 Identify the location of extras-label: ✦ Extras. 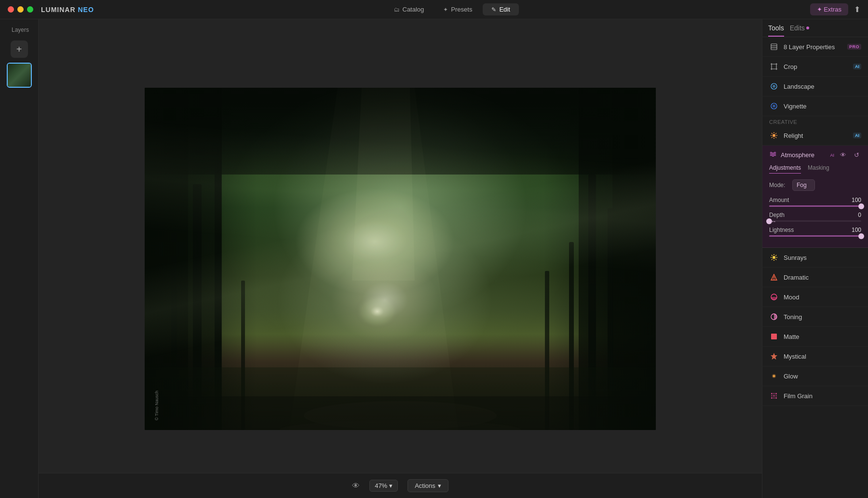
(829, 10).